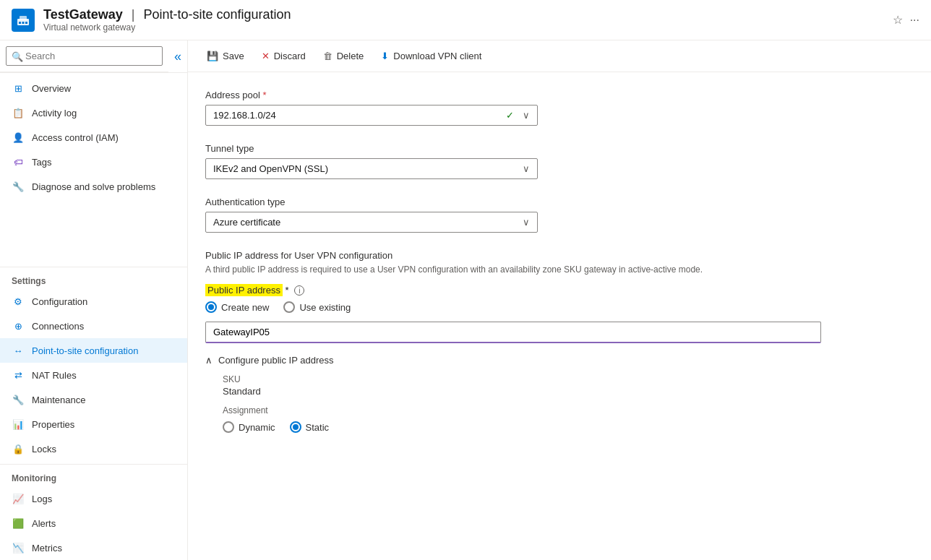  Describe the element at coordinates (510, 116) in the screenshot. I see `check-icon: ✓` at that location.